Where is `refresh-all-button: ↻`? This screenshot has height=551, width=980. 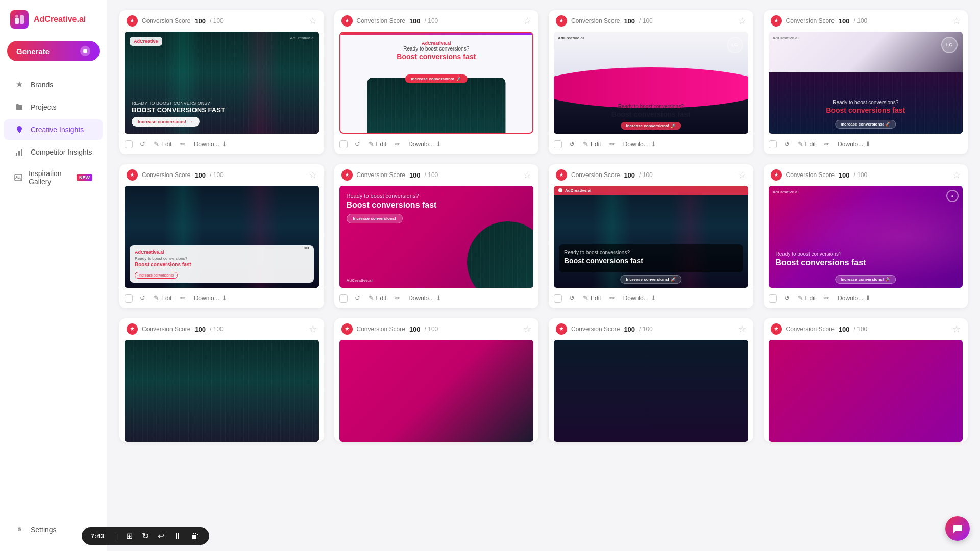
refresh-all-button: ↻ is located at coordinates (145, 536).